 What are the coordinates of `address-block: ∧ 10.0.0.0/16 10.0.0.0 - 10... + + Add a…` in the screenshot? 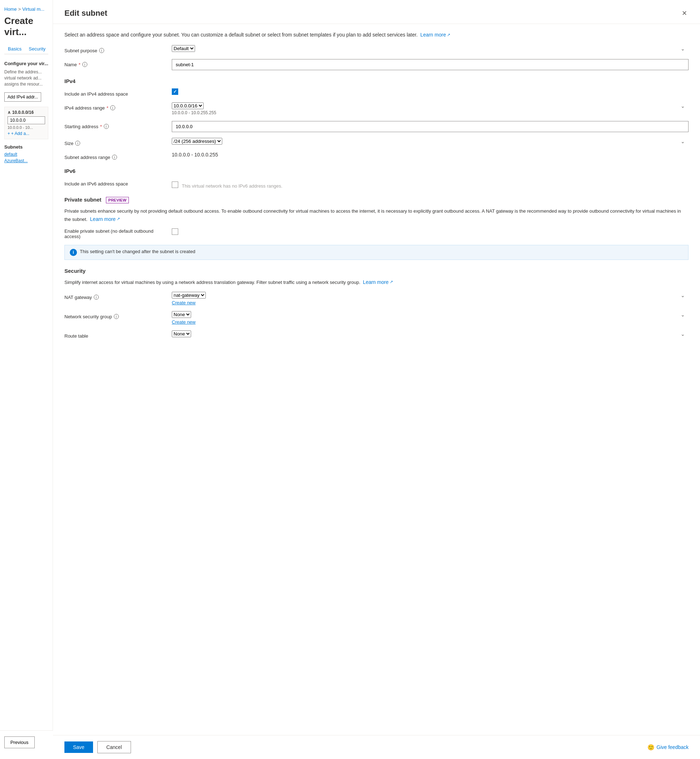 It's located at (27, 123).